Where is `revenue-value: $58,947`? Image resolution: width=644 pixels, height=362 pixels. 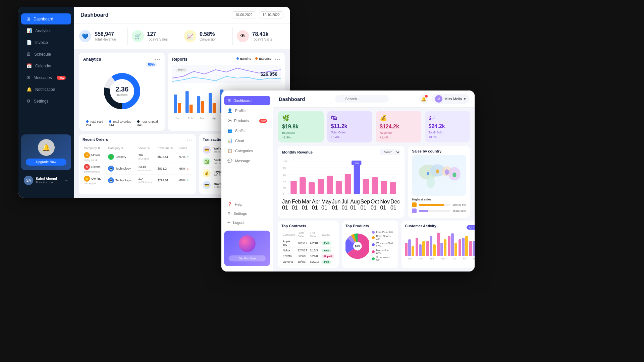
revenue-value: $58,947 is located at coordinates (105, 34).